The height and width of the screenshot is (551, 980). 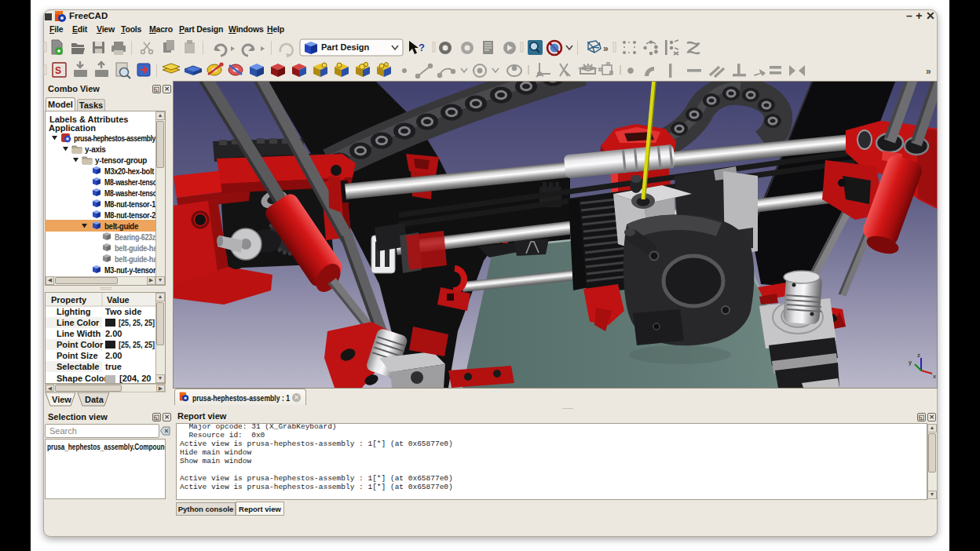 What do you see at coordinates (910, 363) in the screenshot?
I see `svg-text: y` at bounding box center [910, 363].